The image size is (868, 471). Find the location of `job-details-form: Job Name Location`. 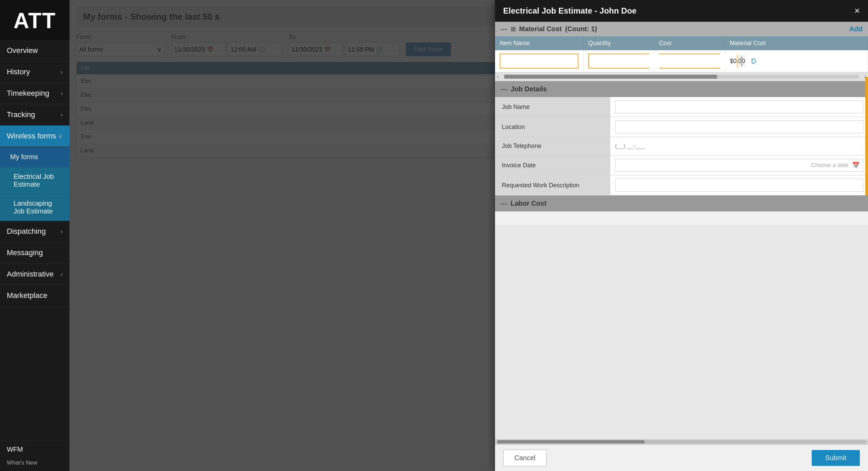

job-details-form: Job Name Location is located at coordinates (682, 146).